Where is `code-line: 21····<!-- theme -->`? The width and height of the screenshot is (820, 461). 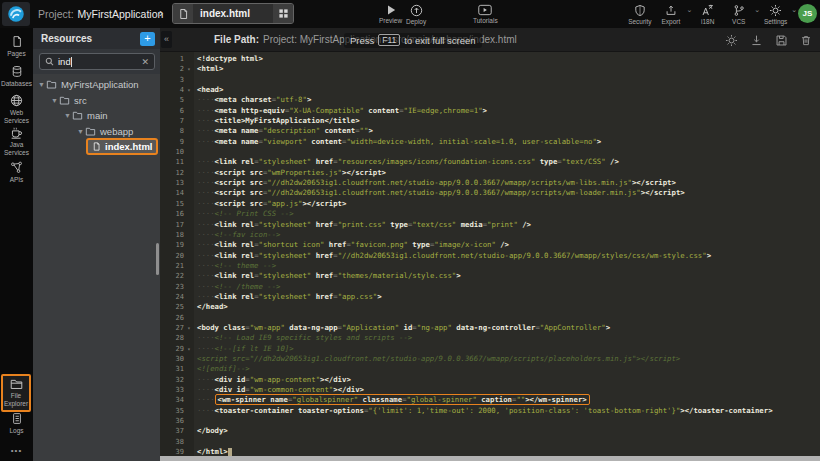 code-line: 21····<!-- theme --> is located at coordinates (490, 266).